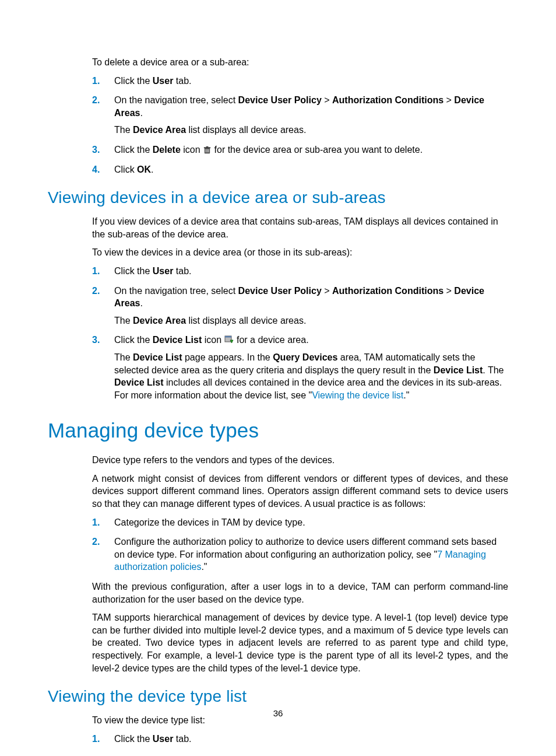 The image size is (556, 756). I want to click on list-item: 1. Categorize the devices in TAM by devi…, so click(300, 523).